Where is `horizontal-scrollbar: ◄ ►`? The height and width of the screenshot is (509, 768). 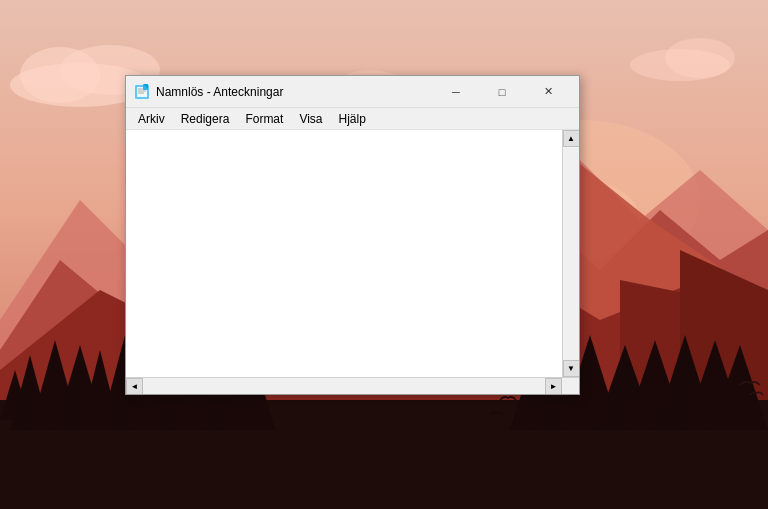
horizontal-scrollbar: ◄ ► is located at coordinates (352, 386).